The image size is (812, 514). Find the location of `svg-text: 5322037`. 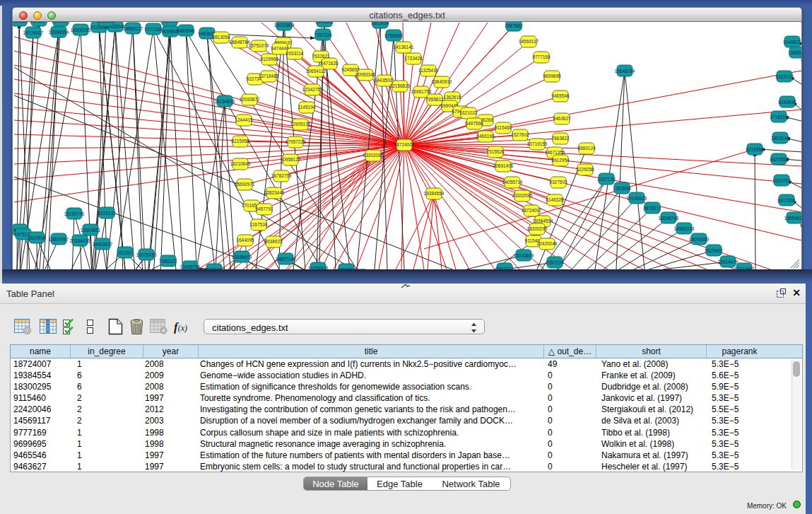

svg-text: 5322037 is located at coordinates (784, 76).